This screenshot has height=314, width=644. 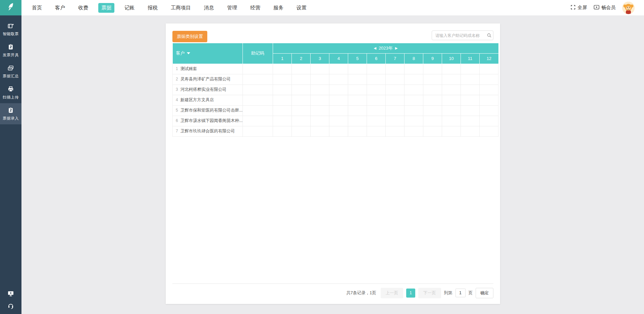 I want to click on table-row: 4新建区方方文具店, so click(x=335, y=100).